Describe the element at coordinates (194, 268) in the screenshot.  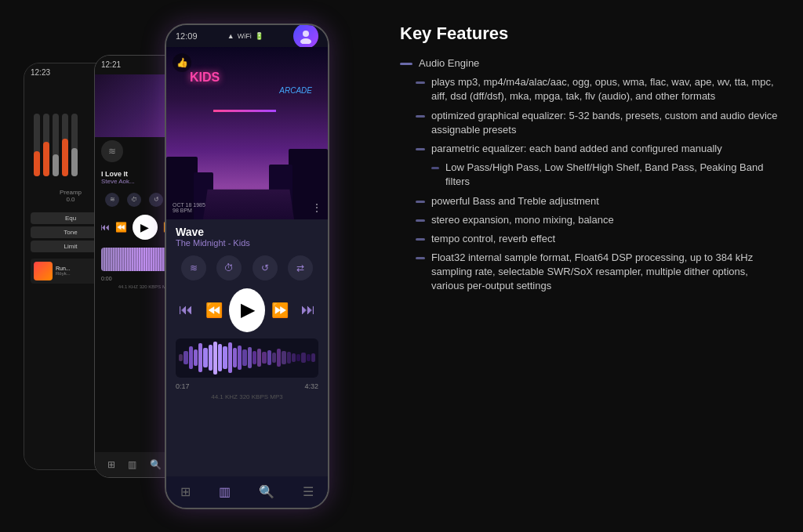
I see `main-waveform-btn: ≋` at that location.